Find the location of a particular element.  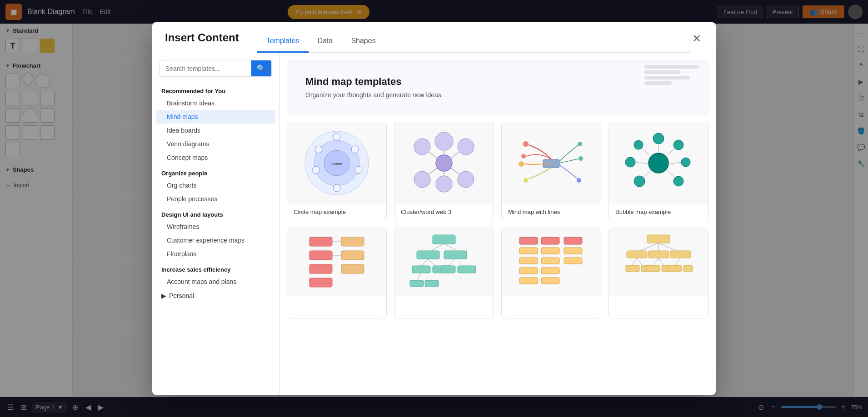

nav-venn-diagrams: Venn diagrams is located at coordinates (215, 144).